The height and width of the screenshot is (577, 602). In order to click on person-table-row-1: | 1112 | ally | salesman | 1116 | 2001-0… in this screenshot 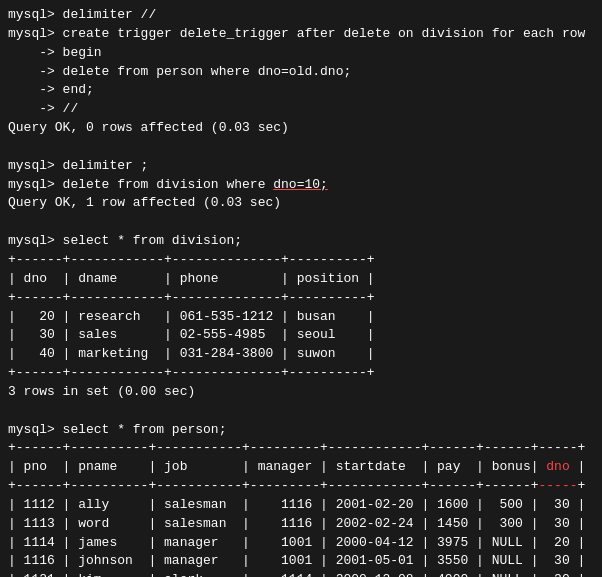, I will do `click(301, 506)`.